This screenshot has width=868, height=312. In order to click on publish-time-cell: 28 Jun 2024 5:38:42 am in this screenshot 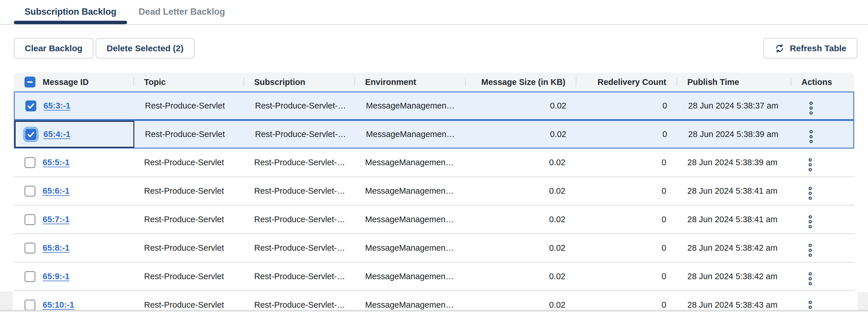, I will do `click(734, 276)`.